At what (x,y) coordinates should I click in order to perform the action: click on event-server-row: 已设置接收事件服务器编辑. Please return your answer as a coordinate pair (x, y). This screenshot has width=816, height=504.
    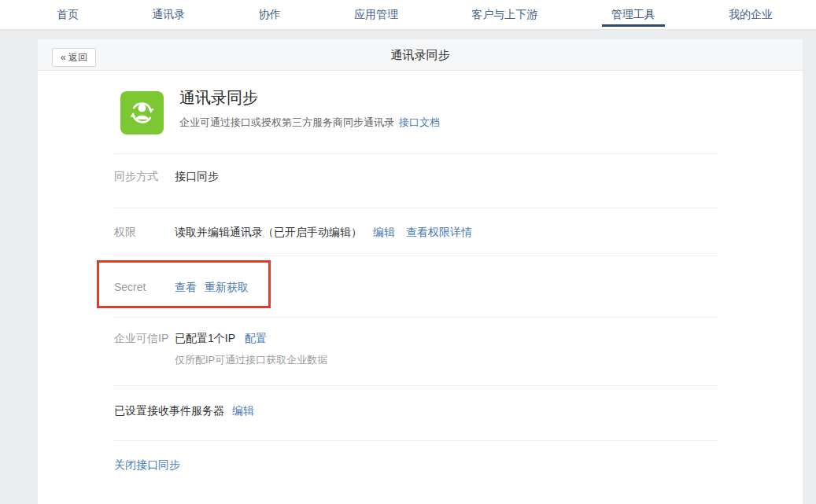
    Looking at the image, I should click on (184, 411).